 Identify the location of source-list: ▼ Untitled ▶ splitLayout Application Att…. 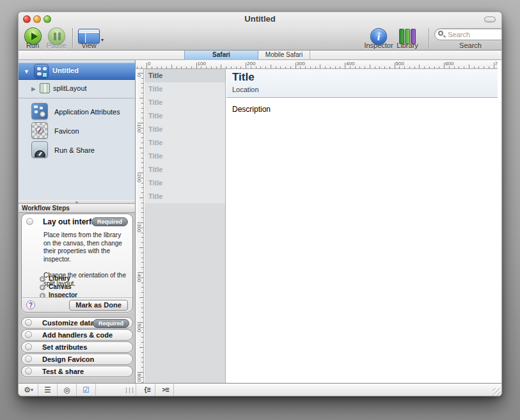
(77, 130).